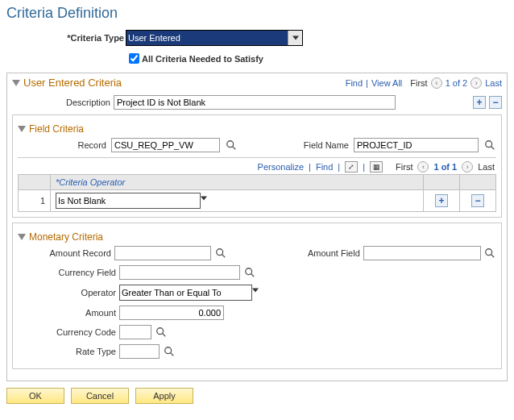  What do you see at coordinates (67, 272) in the screenshot?
I see `currency-field-label: Currency Field` at bounding box center [67, 272].